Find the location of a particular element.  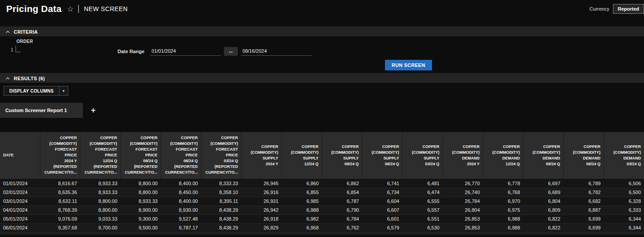

value-cell: 6,762 is located at coordinates (342, 228).